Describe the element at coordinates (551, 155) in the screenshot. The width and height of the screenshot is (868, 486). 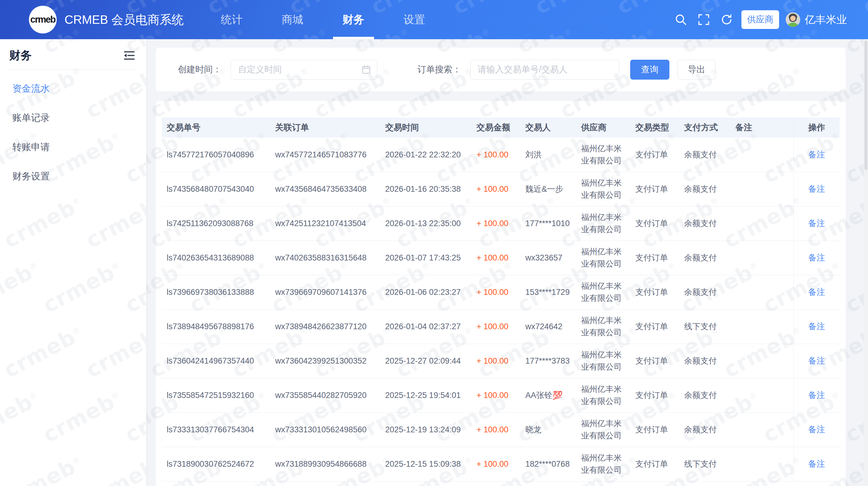
I see `cell-trader: 刘洪` at that location.